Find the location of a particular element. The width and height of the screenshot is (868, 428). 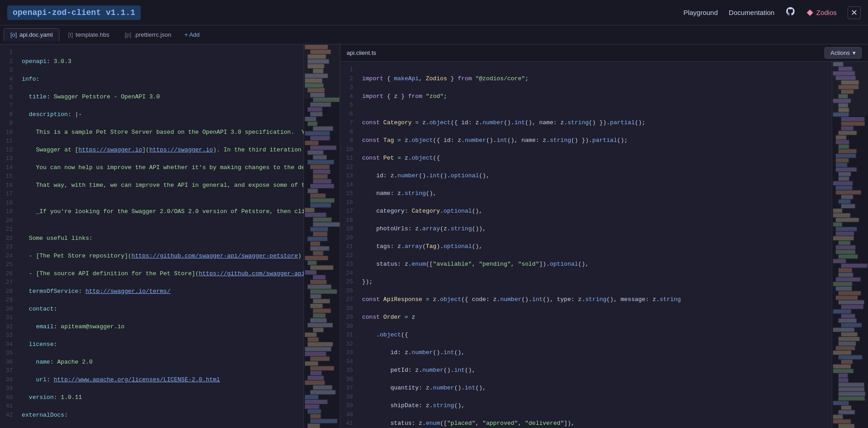

chevron-down-icon: ▾ is located at coordinates (854, 53).